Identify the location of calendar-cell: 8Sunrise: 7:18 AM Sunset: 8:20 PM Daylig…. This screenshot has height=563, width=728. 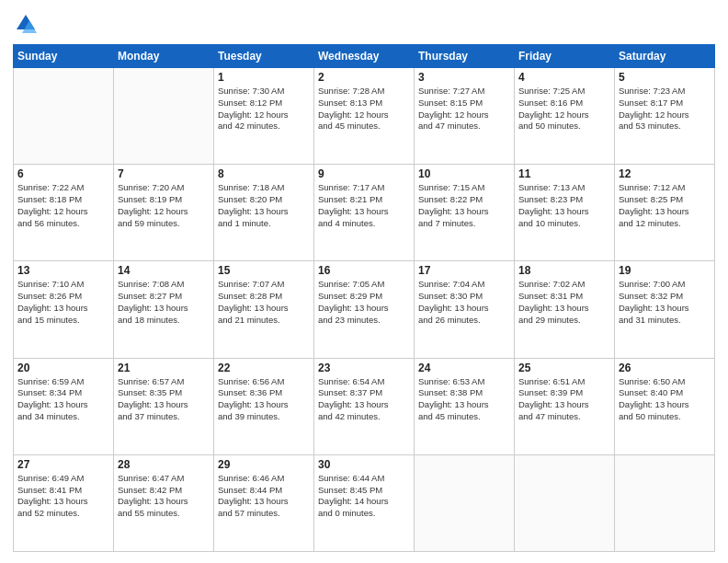
(265, 213).